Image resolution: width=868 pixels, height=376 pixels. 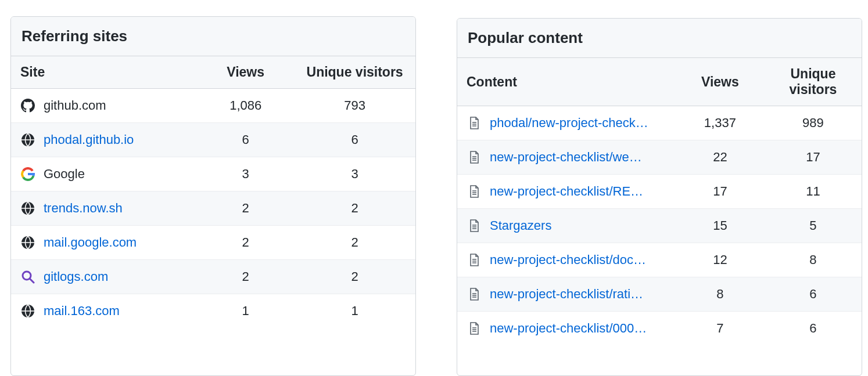 I want to click on popular-content-title: Popular content, so click(x=659, y=38).